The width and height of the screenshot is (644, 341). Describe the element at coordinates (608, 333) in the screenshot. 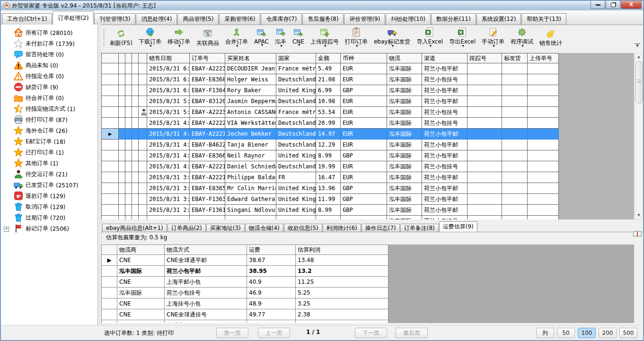

I see `page-size-200: 200` at that location.